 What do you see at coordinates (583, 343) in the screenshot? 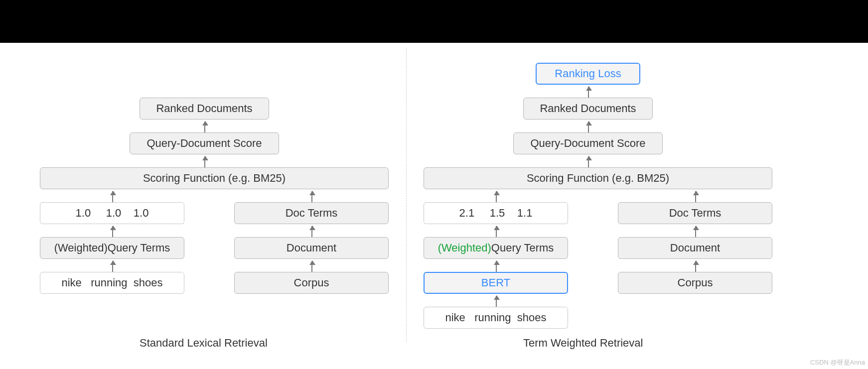
I see `caption-term-weighted: Term Weighted Retrieval` at bounding box center [583, 343].